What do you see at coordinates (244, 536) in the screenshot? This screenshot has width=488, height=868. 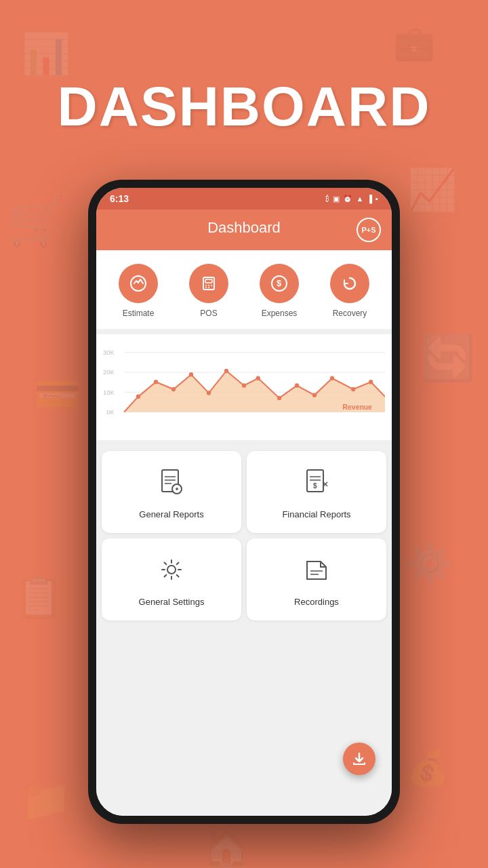 I see `grid-section: General Reports $ Financial Reports` at bounding box center [244, 536].